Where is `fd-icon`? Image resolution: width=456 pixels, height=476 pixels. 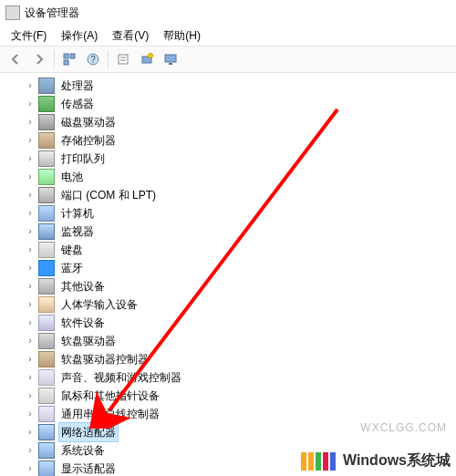
fd-icon is located at coordinates (47, 341).